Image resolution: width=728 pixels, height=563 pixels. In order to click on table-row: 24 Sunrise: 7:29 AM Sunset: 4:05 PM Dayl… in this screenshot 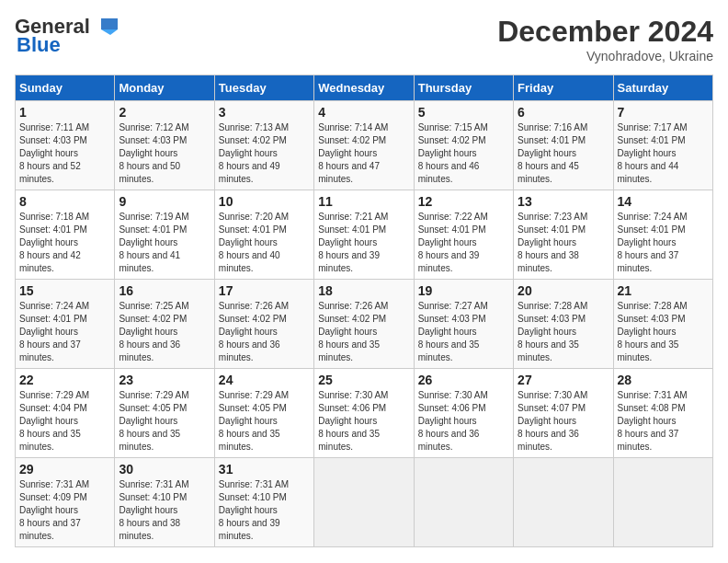, I will do `click(264, 414)`.